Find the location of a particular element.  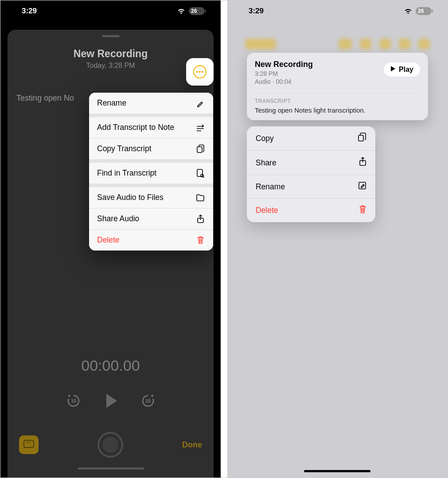

menu-item-copy: Copy is located at coordinates (311, 138).